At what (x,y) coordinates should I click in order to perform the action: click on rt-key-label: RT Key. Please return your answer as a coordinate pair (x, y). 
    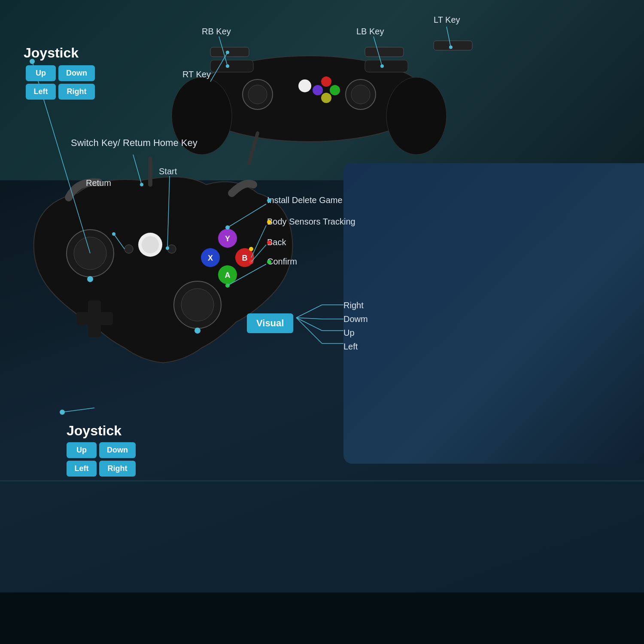
    Looking at the image, I should click on (197, 75).